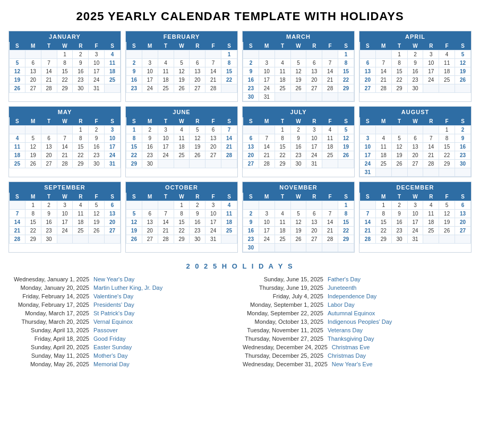  I want to click on holiday-name: Mother's Day, so click(166, 356).